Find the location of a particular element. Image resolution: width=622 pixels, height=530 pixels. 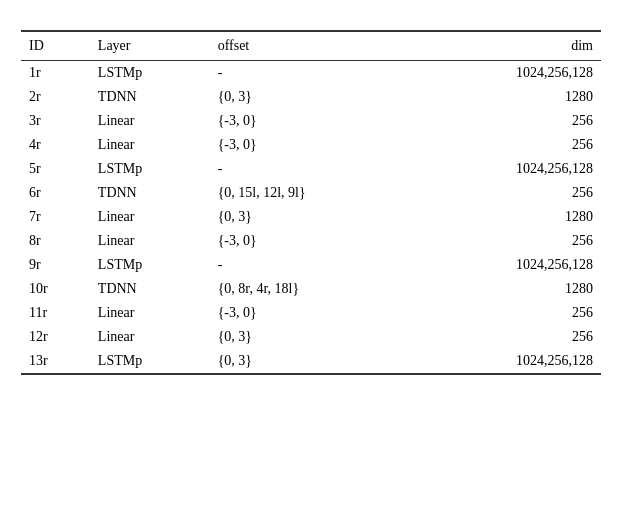

table-row: 4rLinear{-3, 0}256 is located at coordinates (311, 145).